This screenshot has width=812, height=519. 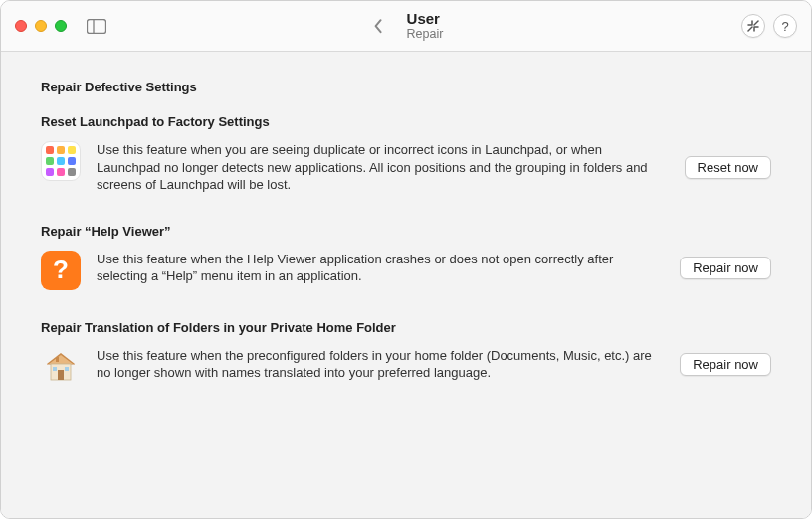 I want to click on window-controls, so click(x=41, y=26).